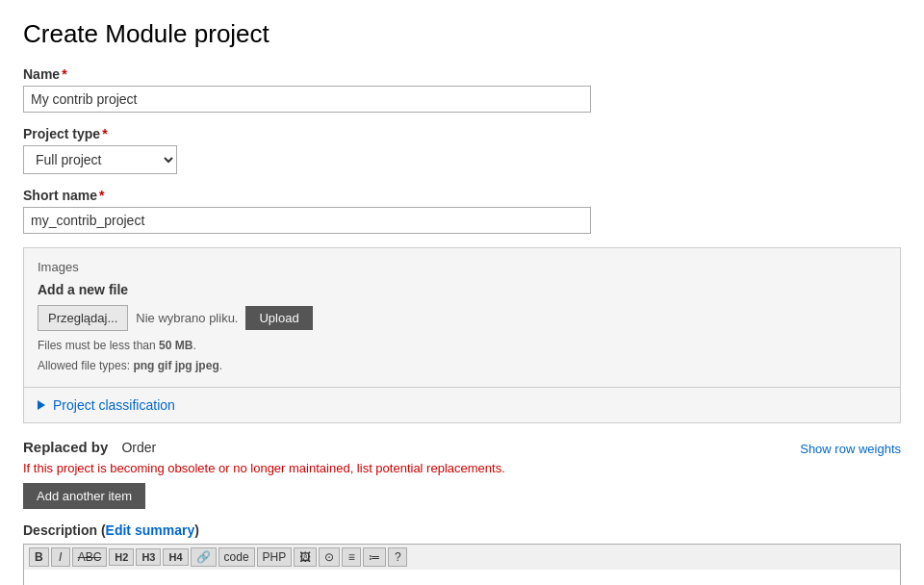 The width and height of the screenshot is (924, 585). I want to click on replaced-by-section: Replaced by Order Show row weights If th…, so click(462, 473).